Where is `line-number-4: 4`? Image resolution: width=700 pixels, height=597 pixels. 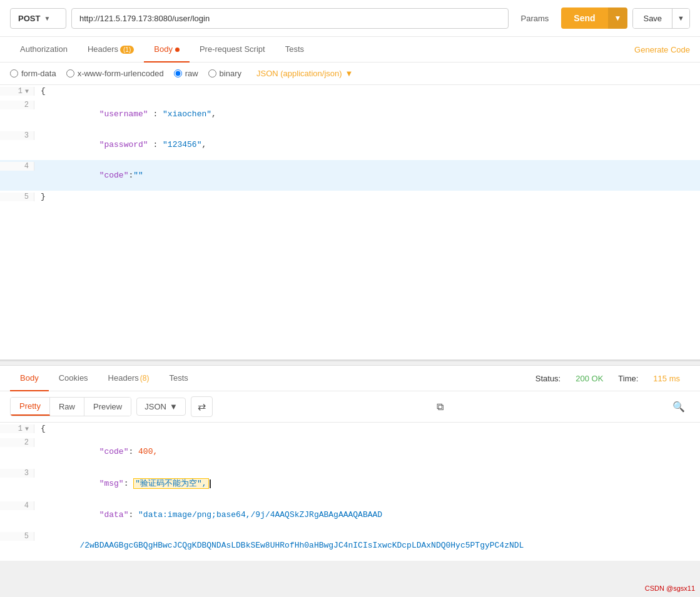
line-number-4: 4 is located at coordinates (18, 166).